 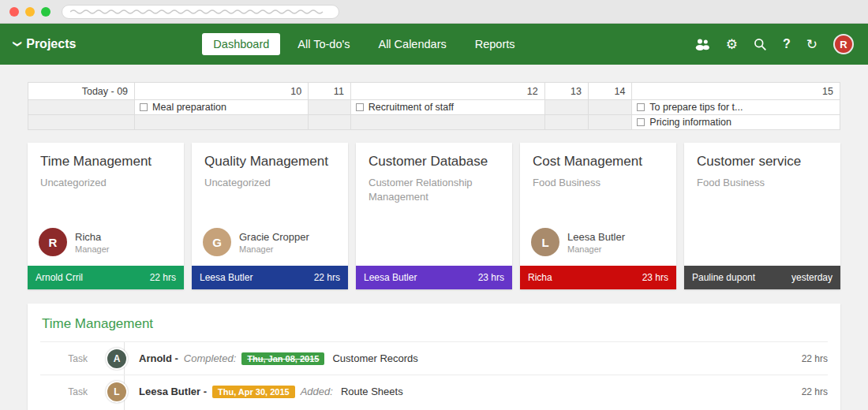 I want to click on calendar-day-header: 12, so click(x=447, y=91).